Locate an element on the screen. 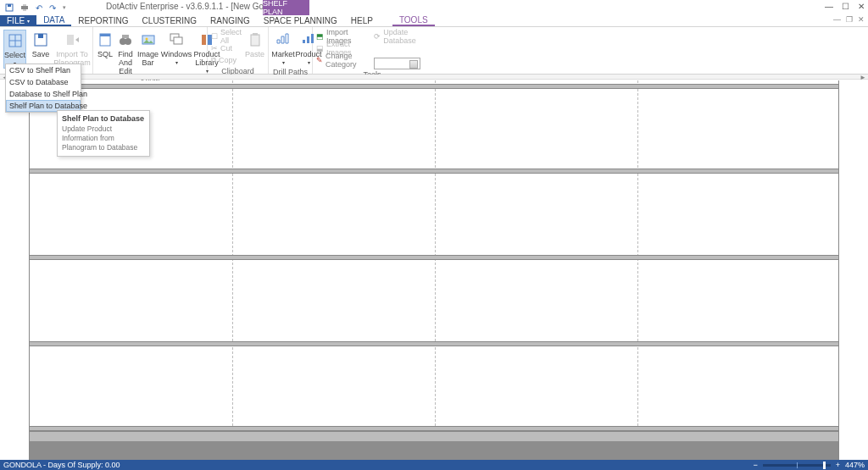 The image size is (868, 470). print-icon is located at coordinates (25, 8).